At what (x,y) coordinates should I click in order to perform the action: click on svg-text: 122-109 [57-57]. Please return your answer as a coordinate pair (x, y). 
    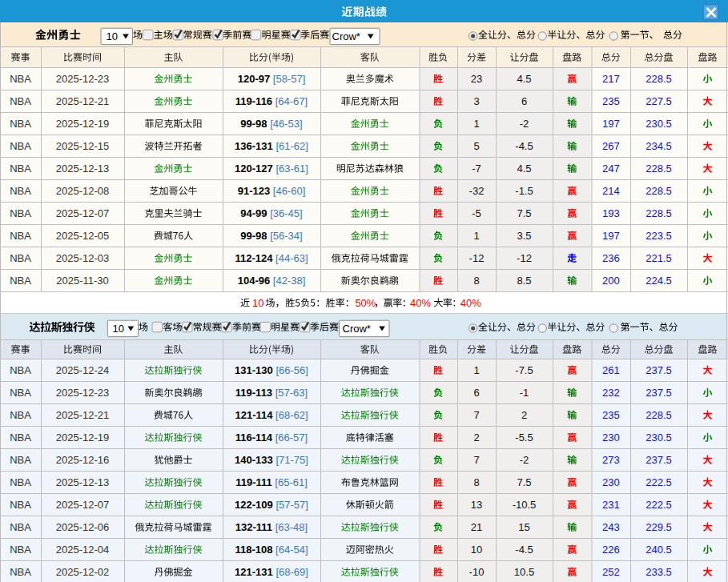
    Looking at the image, I should click on (271, 504).